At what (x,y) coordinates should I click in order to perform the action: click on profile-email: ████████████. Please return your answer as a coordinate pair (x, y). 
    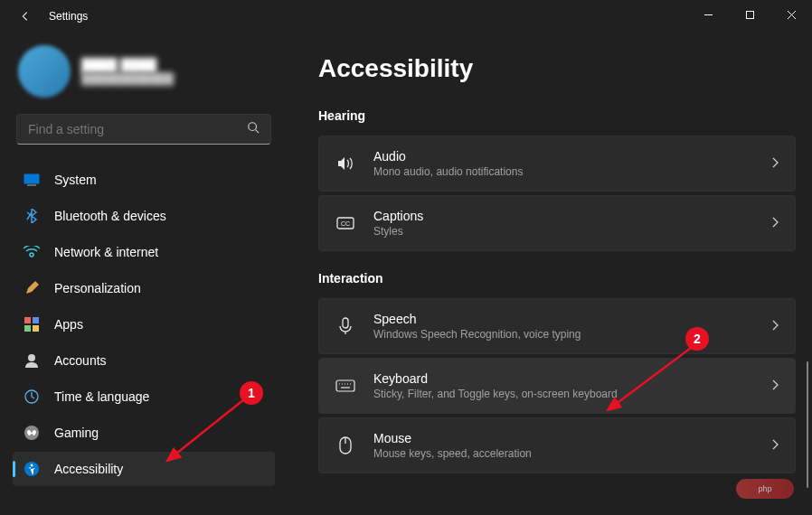
    Looking at the image, I should click on (127, 79).